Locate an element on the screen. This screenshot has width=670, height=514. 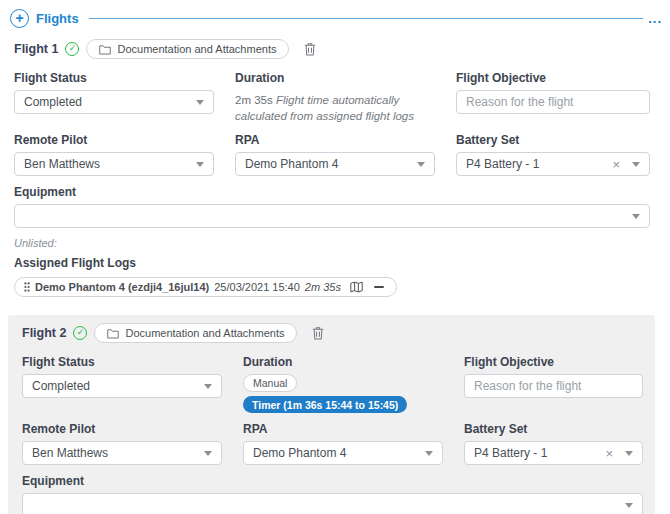
flight-2-title: Flight 2 is located at coordinates (44, 333).